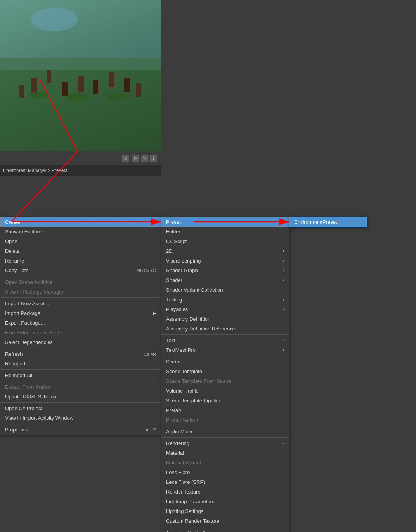  I want to click on right-menu-item-testing: Testing›, so click(225, 300).